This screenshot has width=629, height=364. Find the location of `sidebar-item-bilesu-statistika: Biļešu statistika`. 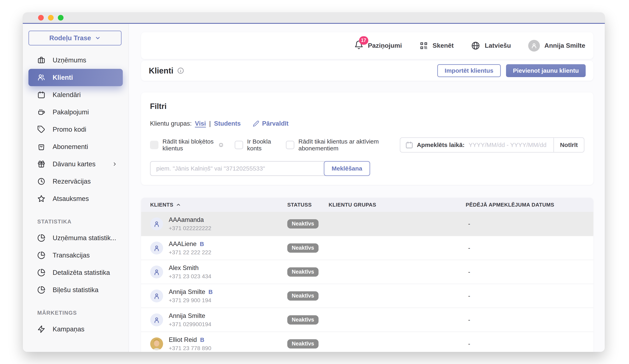

sidebar-item-bilesu-statistika: Biļešu statistika is located at coordinates (76, 290).